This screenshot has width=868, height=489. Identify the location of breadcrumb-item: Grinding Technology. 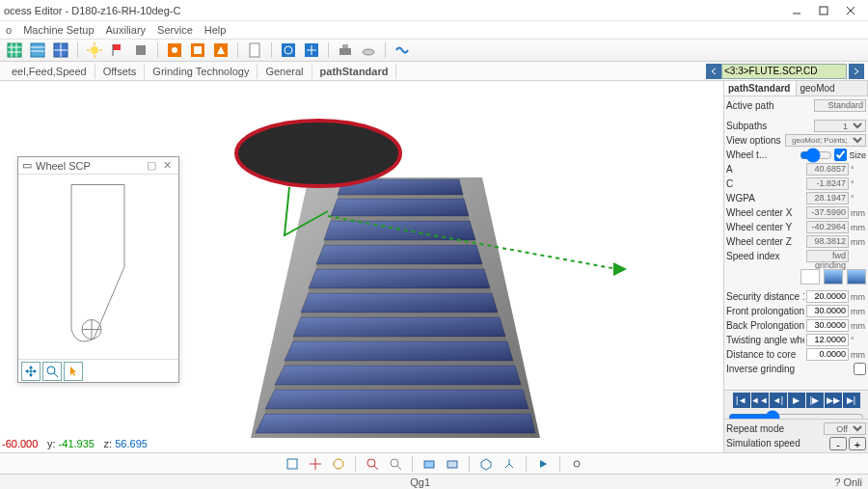
(201, 71).